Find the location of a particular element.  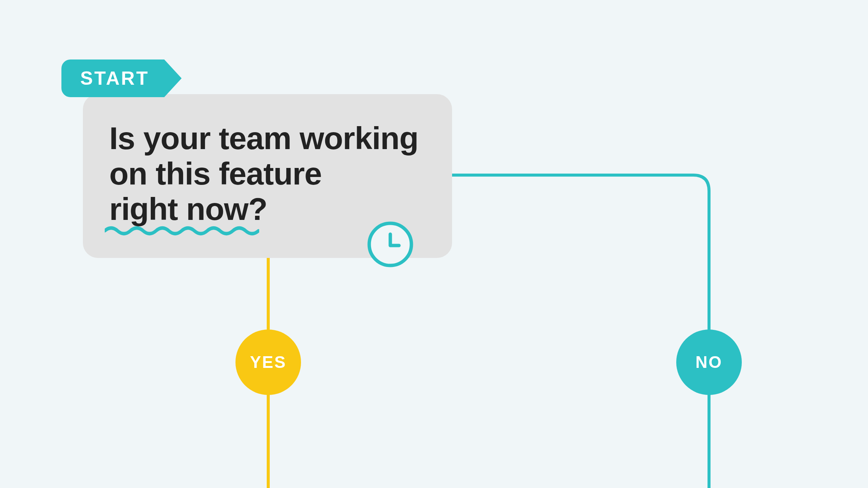

question-text: Is your team working on this feature rig… is located at coordinates (266, 174).